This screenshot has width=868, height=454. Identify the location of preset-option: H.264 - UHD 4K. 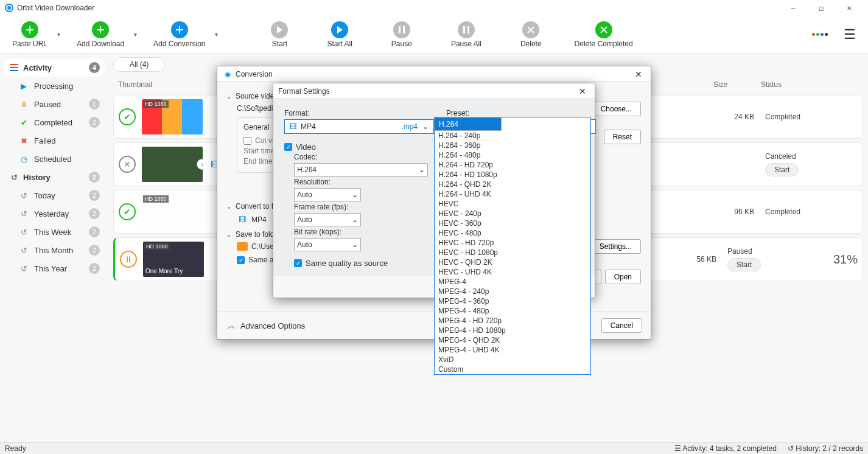
(513, 194).